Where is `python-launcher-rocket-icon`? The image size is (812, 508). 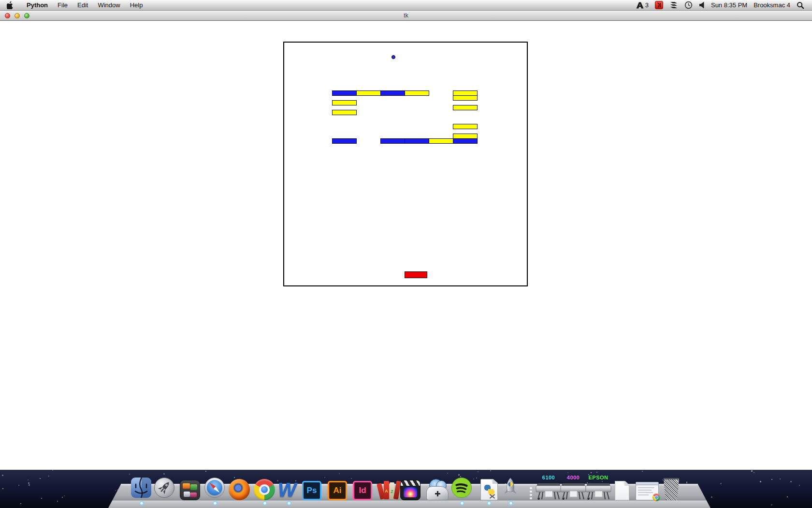 python-launcher-rocket-icon is located at coordinates (510, 488).